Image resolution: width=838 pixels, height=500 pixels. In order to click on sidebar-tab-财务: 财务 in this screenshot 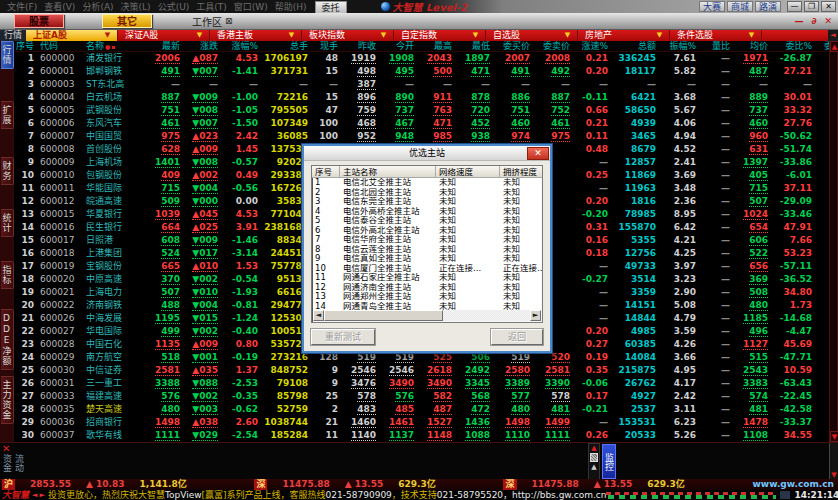, I will do `click(8, 171)`.